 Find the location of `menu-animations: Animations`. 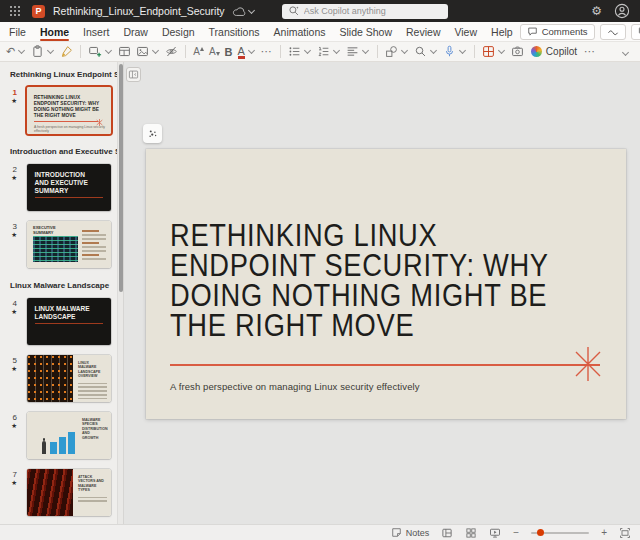

menu-animations: Animations is located at coordinates (300, 32).